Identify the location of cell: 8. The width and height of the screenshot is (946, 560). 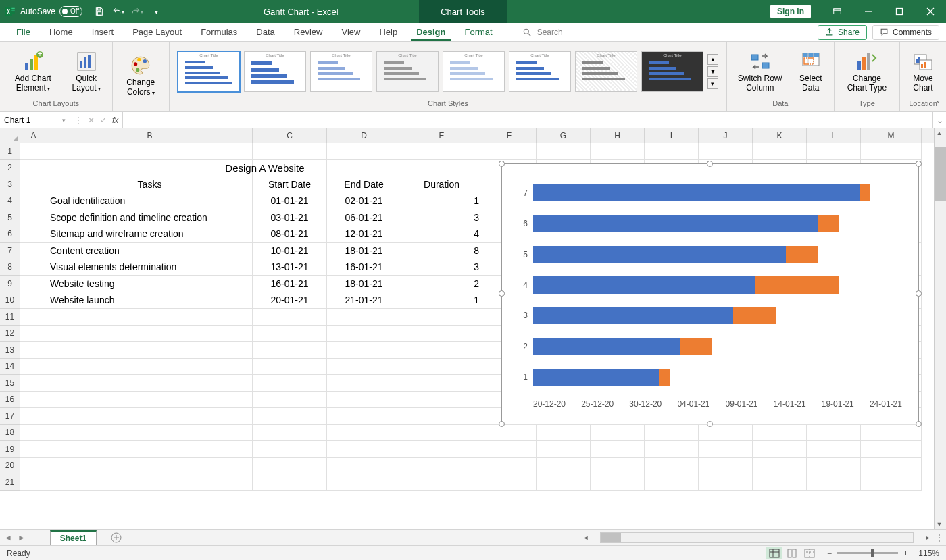
(442, 251).